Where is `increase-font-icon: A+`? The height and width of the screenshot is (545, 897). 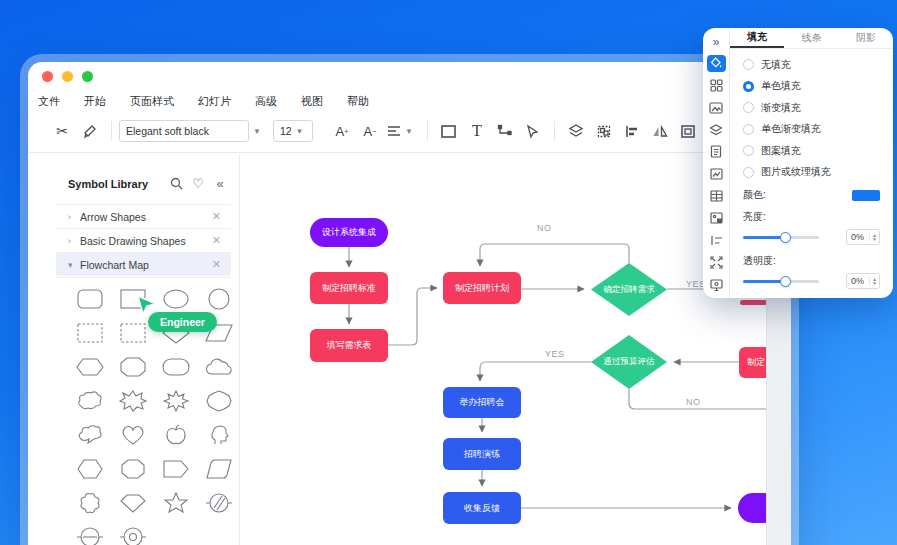
increase-font-icon: A+ is located at coordinates (342, 131).